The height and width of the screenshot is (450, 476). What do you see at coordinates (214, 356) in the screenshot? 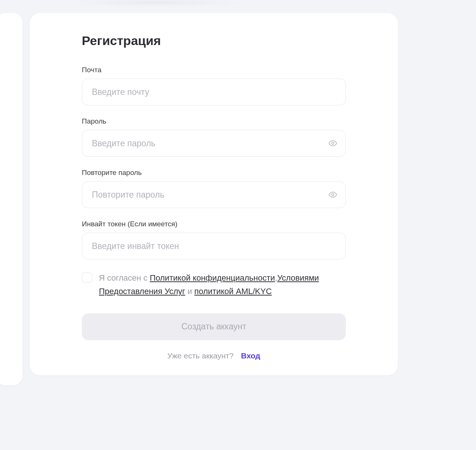
I see `footer-row: Уже есть аккаунт? Вход` at bounding box center [214, 356].